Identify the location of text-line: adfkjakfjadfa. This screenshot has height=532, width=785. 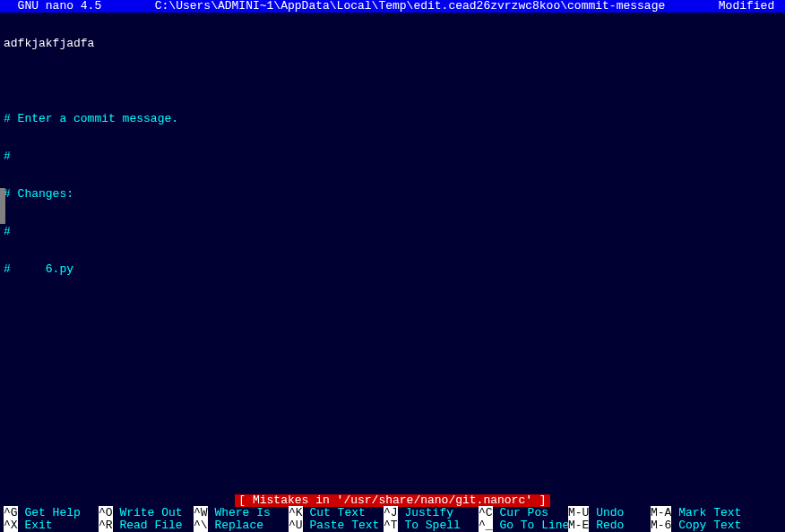
(392, 44).